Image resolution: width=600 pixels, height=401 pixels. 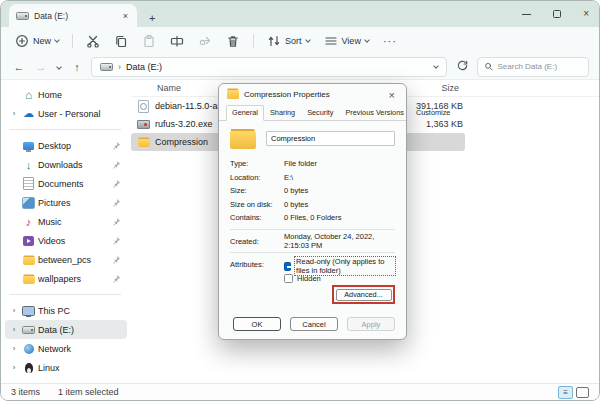 What do you see at coordinates (300, 14) in the screenshot?
I see `tab-bar: Data (E:) × + ×` at bounding box center [300, 14].